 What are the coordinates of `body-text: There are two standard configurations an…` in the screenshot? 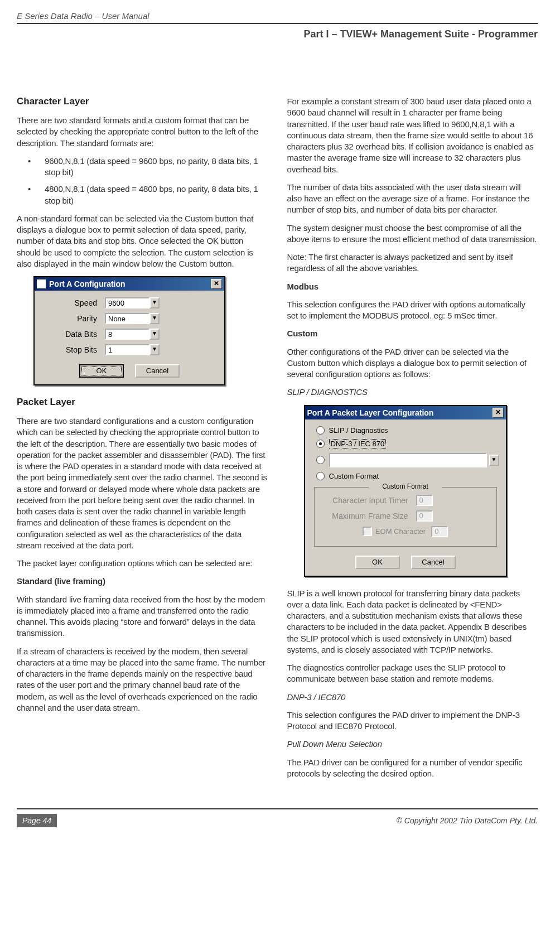 It's located at (142, 483).